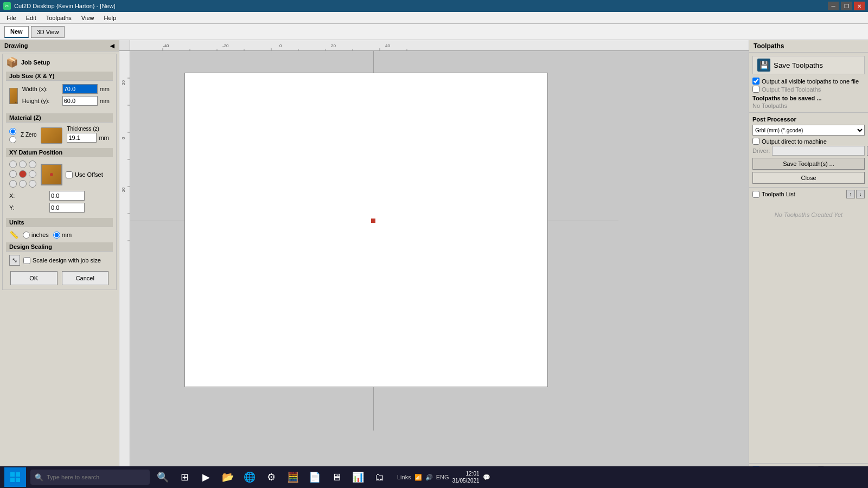  I want to click on save-toolpaths-button: 💾 Save Toolpaths, so click(808, 65).